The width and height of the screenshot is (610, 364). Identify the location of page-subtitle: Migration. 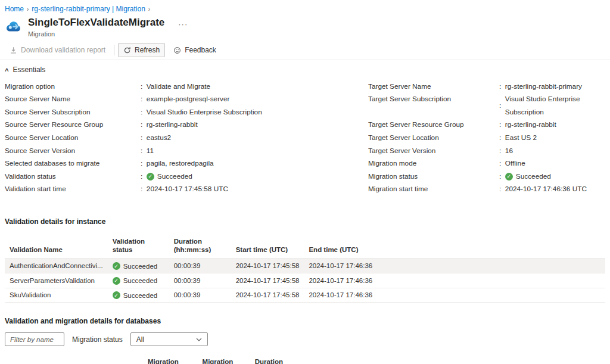
(97, 34).